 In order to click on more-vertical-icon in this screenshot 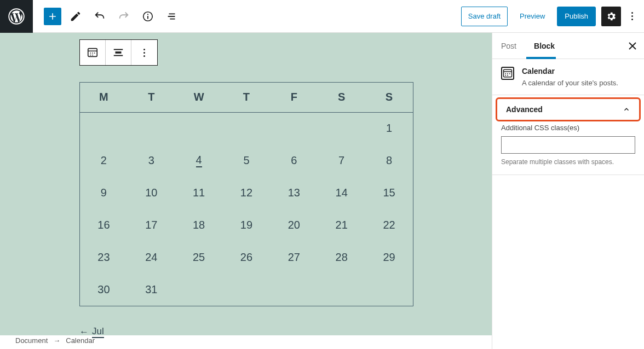, I will do `click(145, 53)`.